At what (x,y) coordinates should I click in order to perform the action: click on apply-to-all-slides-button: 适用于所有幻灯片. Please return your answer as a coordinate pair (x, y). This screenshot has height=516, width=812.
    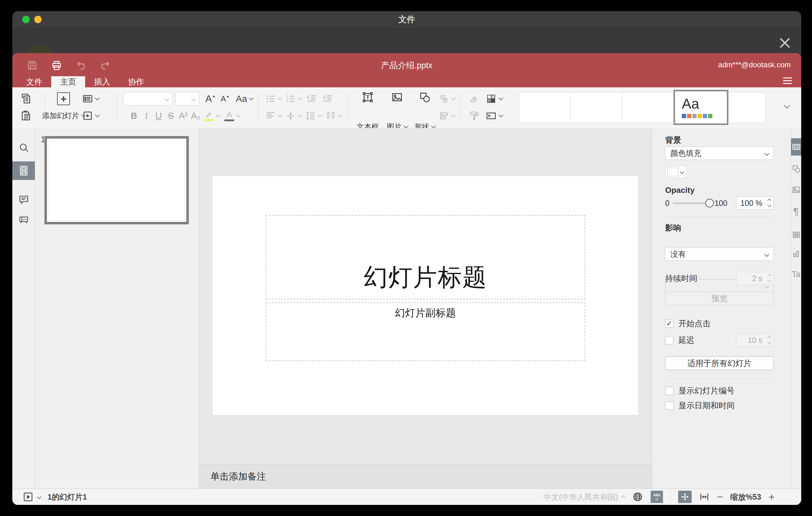
    Looking at the image, I should click on (720, 363).